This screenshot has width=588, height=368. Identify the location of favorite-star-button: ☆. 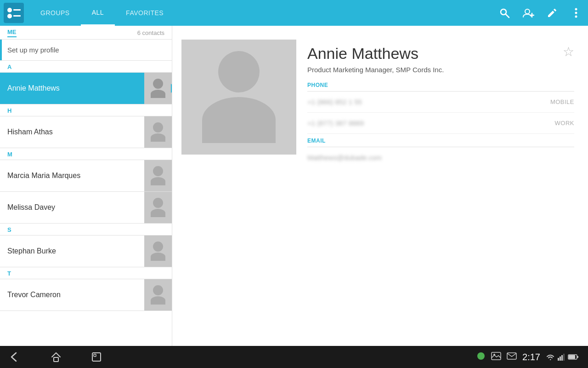
(569, 52).